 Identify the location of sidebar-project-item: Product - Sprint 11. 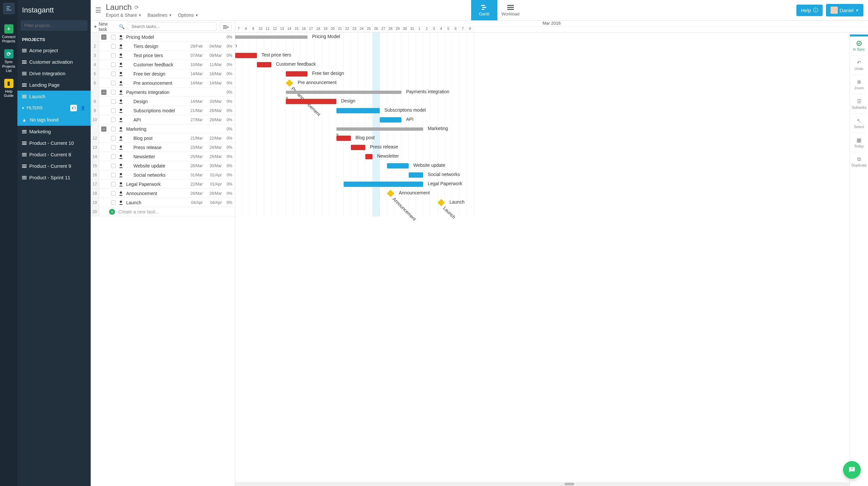
(54, 177).